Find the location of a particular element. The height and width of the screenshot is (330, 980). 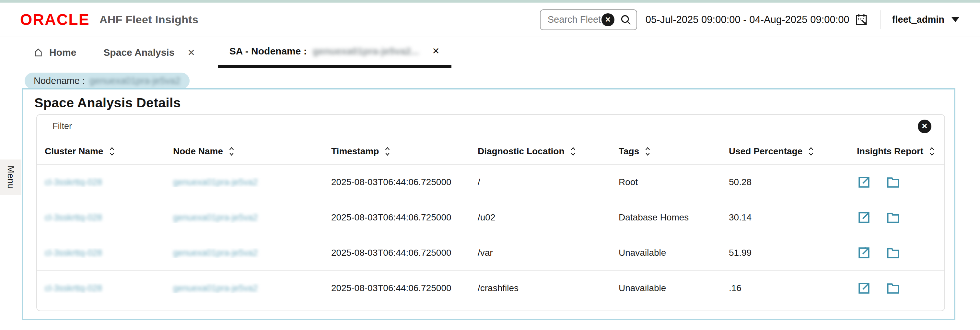

column-header-insights-report: Insights Report is located at coordinates (897, 151).